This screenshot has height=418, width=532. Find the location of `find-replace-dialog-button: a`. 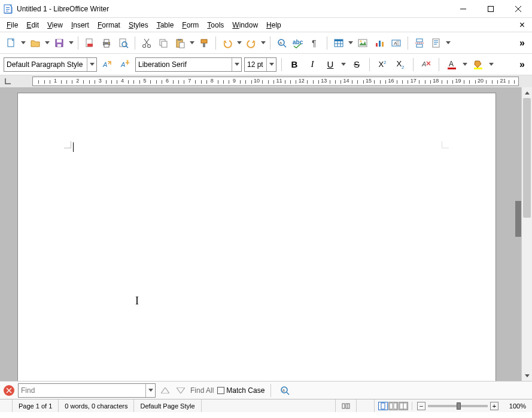

find-replace-dialog-button: a is located at coordinates (285, 390).